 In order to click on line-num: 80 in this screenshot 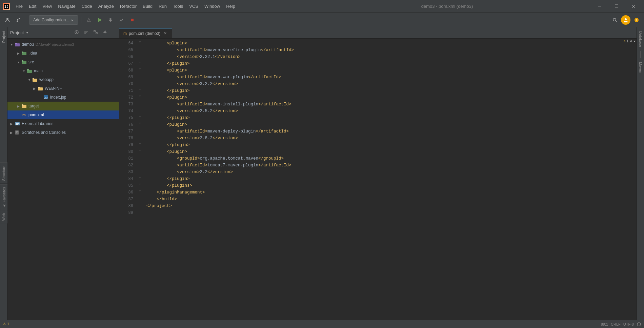, I will do `click(126, 152)`.